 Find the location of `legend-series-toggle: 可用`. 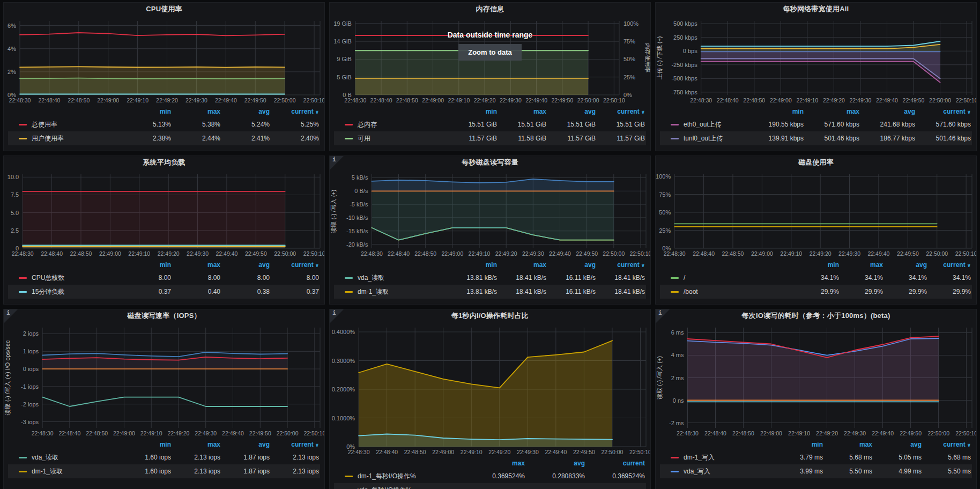

legend-series-toggle: 可用 is located at coordinates (396, 138).